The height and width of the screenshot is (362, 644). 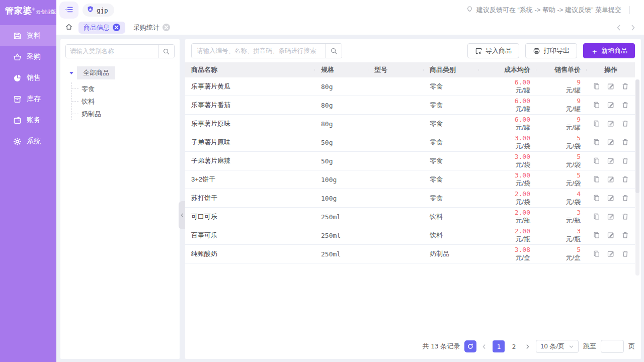 I want to click on cell-cost: 6.00元/罐, so click(x=508, y=86).